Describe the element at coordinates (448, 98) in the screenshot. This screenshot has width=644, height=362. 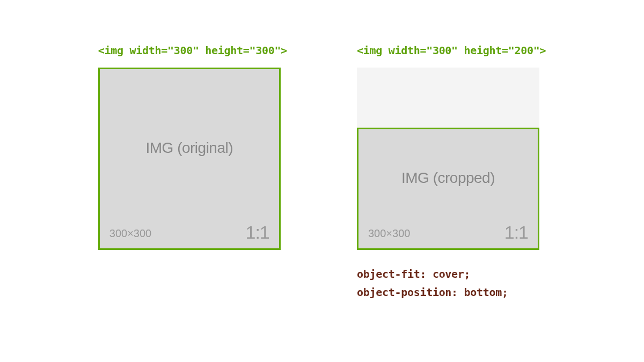
I see `ghost-overflow-area` at that location.